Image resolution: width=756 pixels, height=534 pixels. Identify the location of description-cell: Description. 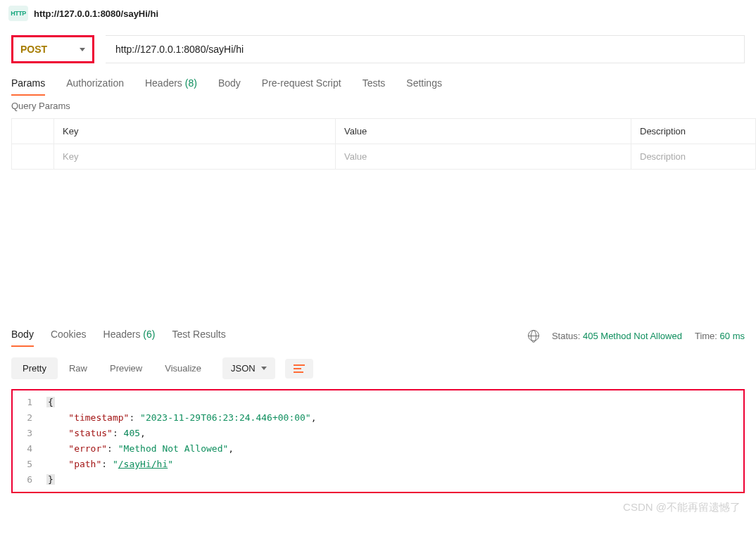
(694, 157).